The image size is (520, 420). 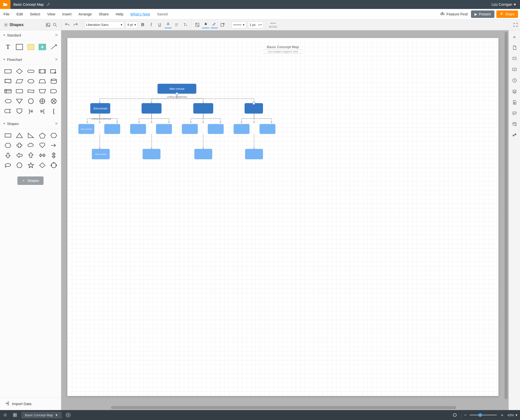 What do you see at coordinates (515, 113) in the screenshot?
I see `chat-icon` at bounding box center [515, 113].